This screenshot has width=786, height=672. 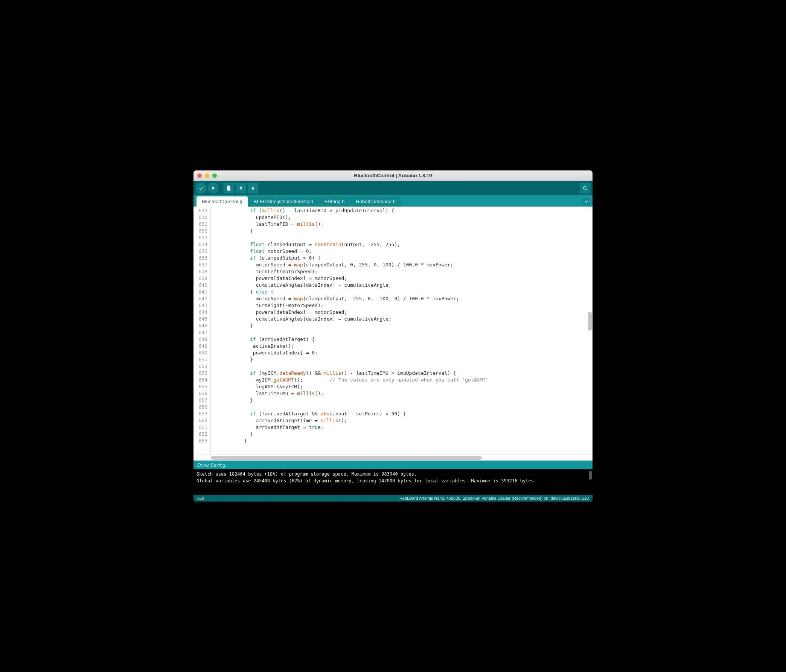 What do you see at coordinates (404, 272) in the screenshot?
I see `code-line: turnLeft(motorSpeed);` at bounding box center [404, 272].